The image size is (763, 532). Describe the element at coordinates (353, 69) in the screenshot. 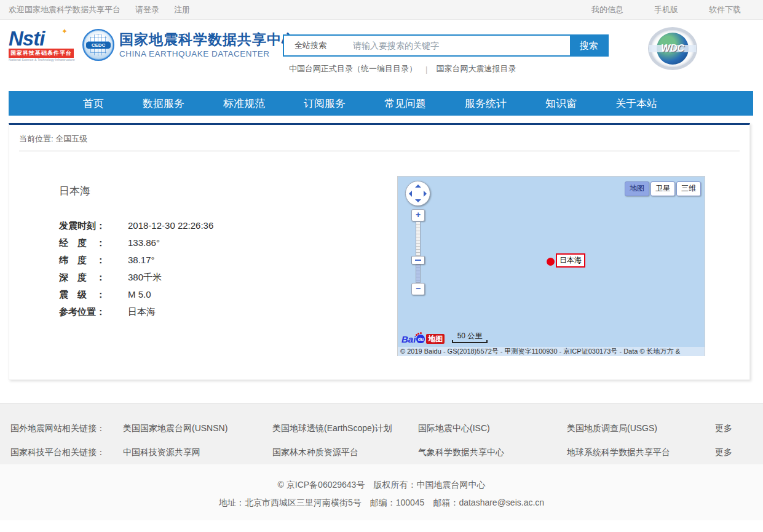

I see `catalog-link-unified: 中国台网正式目录（统一编目目录）` at that location.